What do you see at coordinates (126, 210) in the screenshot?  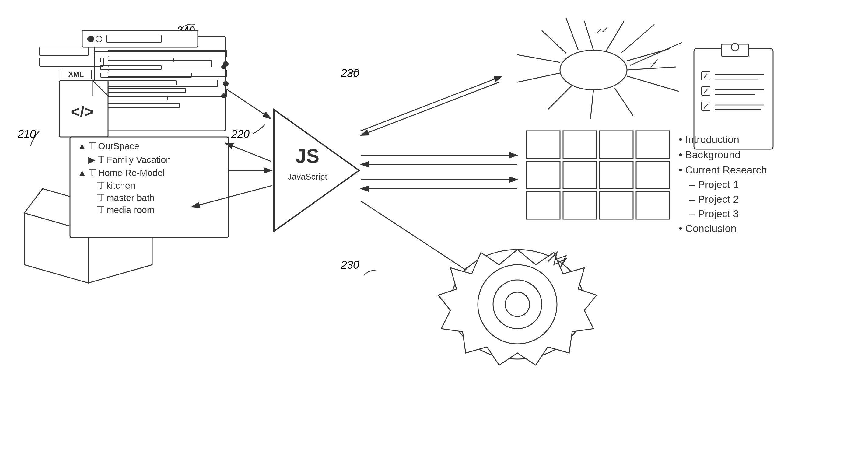 I see `svg-text: 𝕋 media room` at bounding box center [126, 210].